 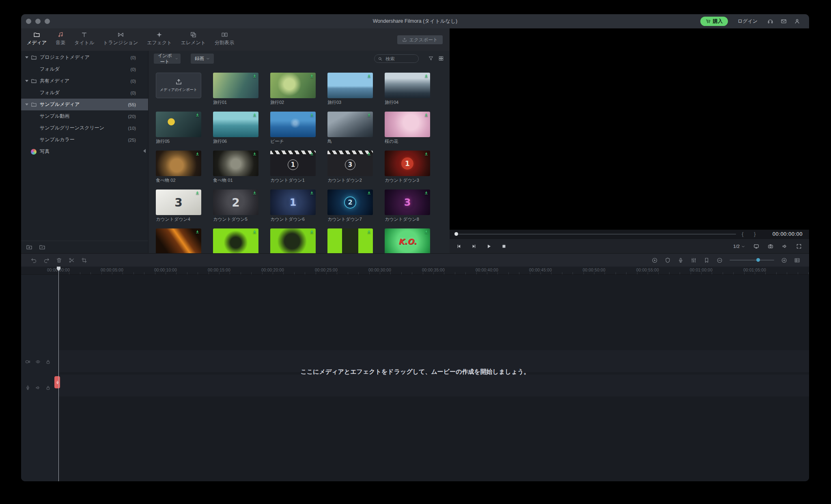 I want to click on media-item: 鳥, so click(x=350, y=128).